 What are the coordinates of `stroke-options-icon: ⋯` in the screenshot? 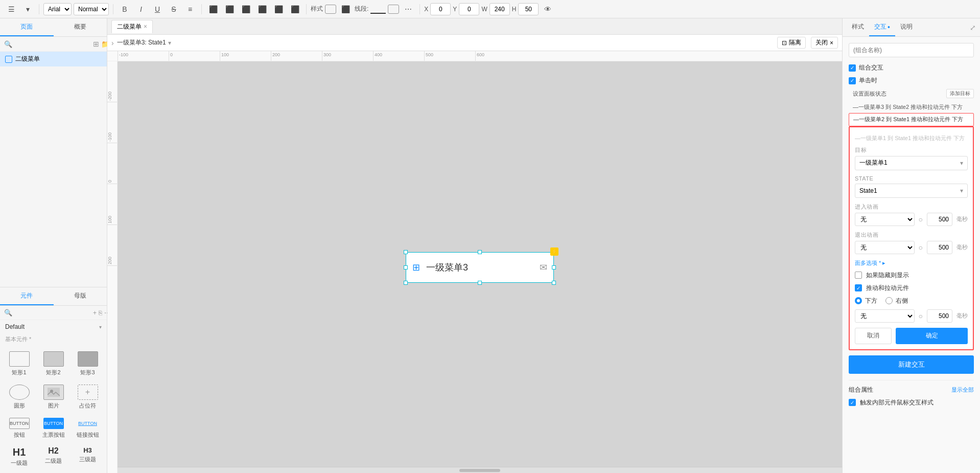 It's located at (408, 9).